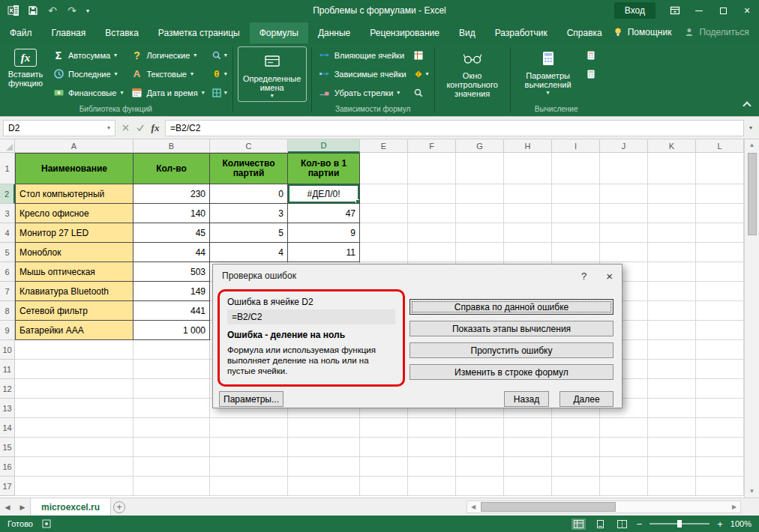 This screenshot has width=759, height=532. What do you see at coordinates (604, 507) in the screenshot?
I see `horizontal-scrollbar: ◀ ▶` at bounding box center [604, 507].